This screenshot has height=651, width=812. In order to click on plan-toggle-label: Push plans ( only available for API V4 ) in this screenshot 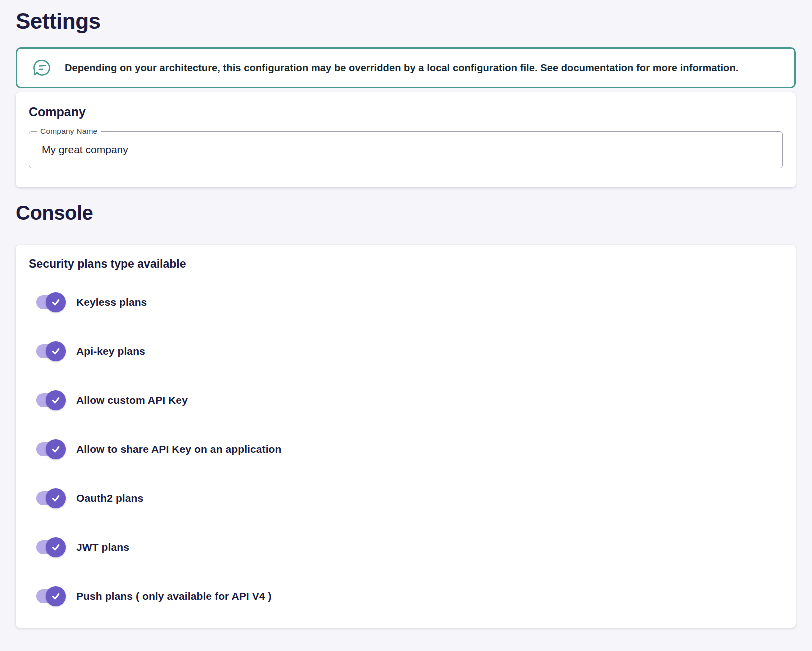, I will do `click(174, 596)`.